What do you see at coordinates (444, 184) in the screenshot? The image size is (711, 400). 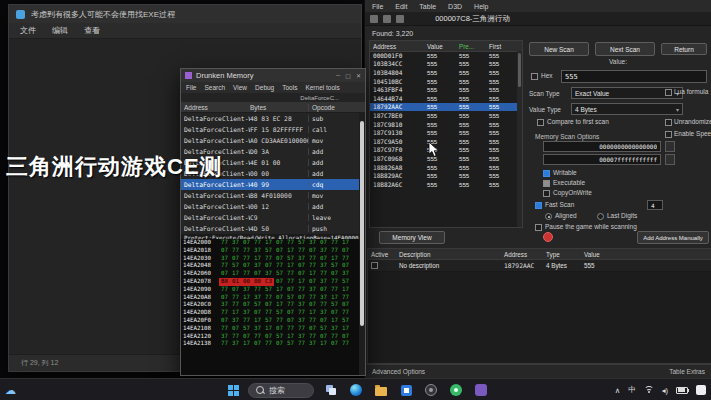 I see `scan-result-row: 18B82A6C555555555` at bounding box center [444, 184].